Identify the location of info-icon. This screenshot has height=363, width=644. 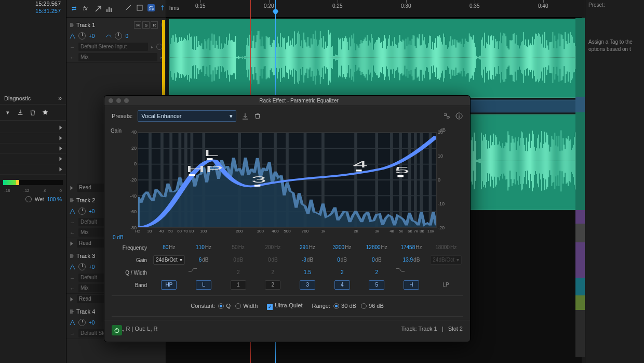
(459, 116).